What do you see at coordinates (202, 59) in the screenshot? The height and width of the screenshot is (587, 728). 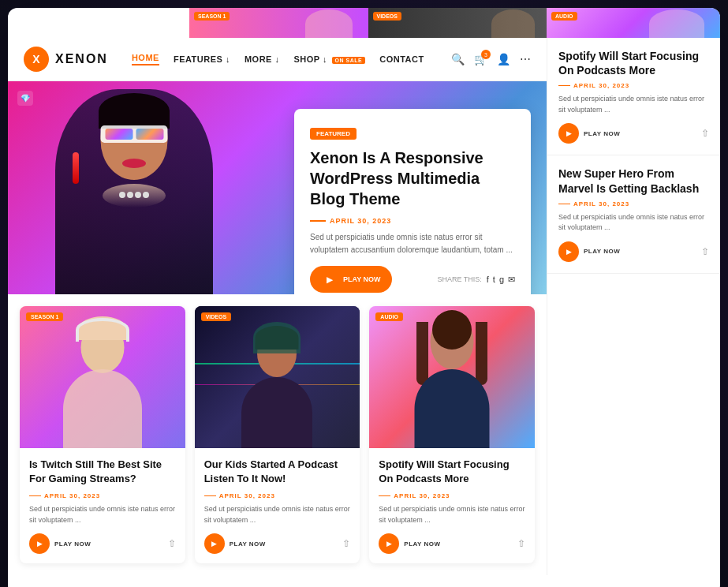 I see `nav-features: FEATURES ↓` at bounding box center [202, 59].